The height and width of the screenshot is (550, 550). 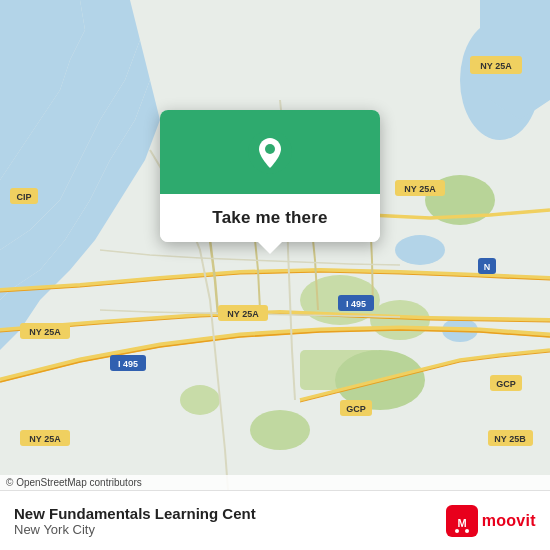 What do you see at coordinates (491, 521) in the screenshot?
I see `moovit-logo: M moovit` at bounding box center [491, 521].